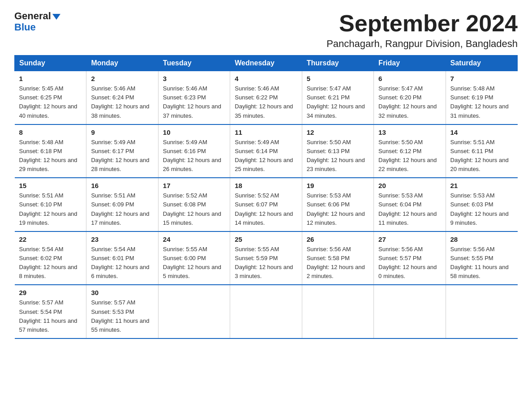 This screenshot has height=411, width=532. I want to click on day-number: 11, so click(266, 133).